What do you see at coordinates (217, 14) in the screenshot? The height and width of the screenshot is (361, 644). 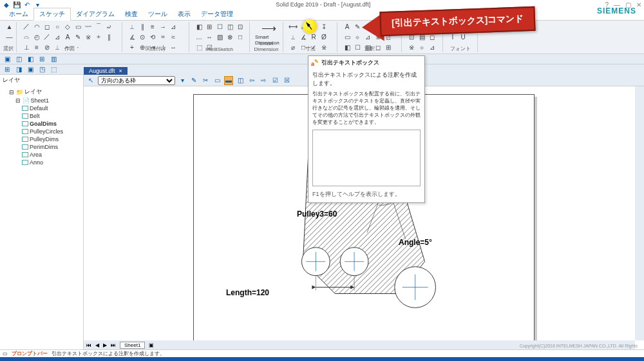 I see `tab-data: データ管理` at bounding box center [217, 14].